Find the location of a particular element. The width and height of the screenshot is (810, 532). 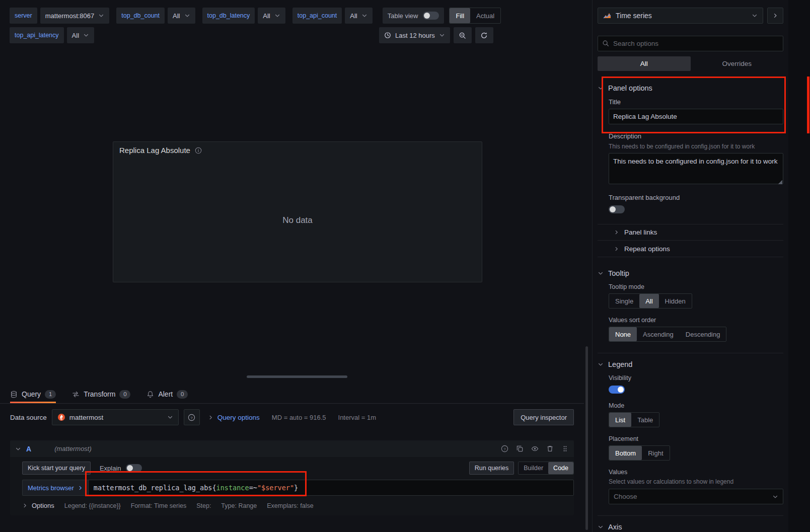

time-range-picker: Last 12 hours is located at coordinates (415, 35).